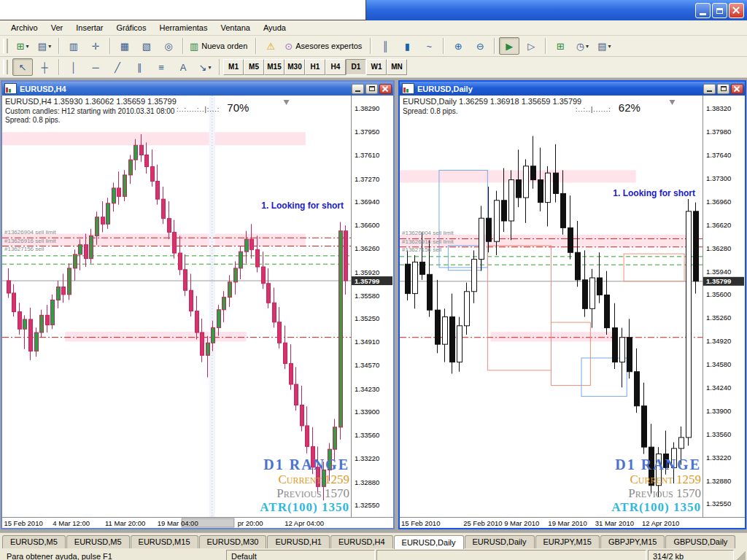  I want to click on menu-ver: Ver, so click(57, 28).